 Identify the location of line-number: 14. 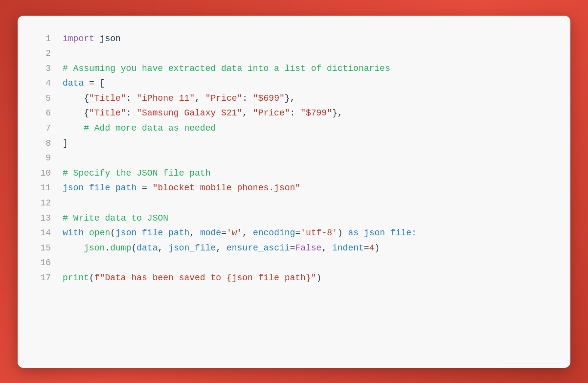
(43, 233).